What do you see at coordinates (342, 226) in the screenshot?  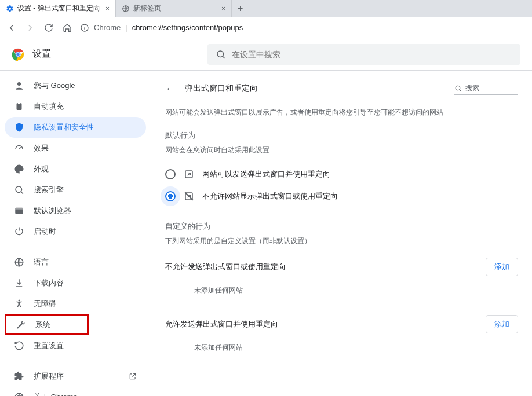 I see `custom-behavior-title: 自定义的行为` at bounding box center [342, 226].